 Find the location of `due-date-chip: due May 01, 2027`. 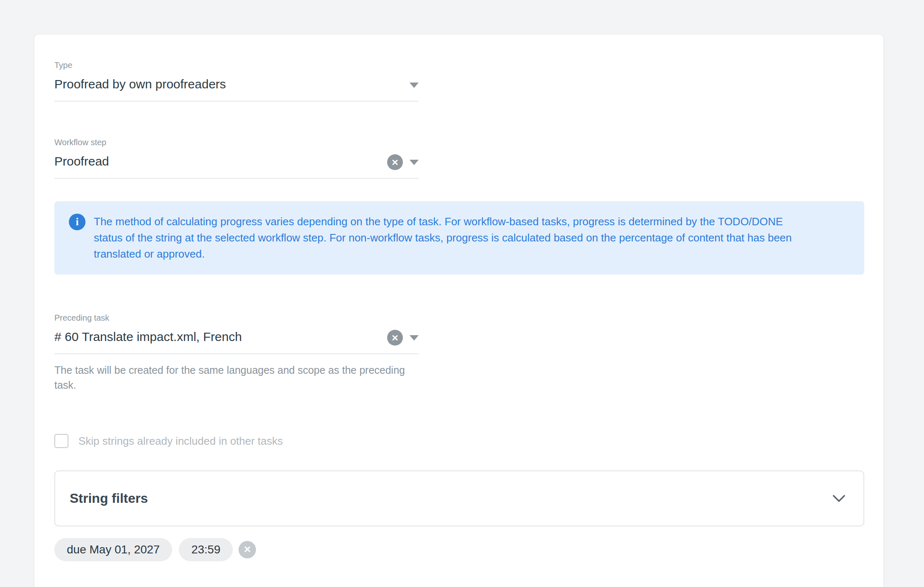

due-date-chip: due May 01, 2027 is located at coordinates (113, 550).